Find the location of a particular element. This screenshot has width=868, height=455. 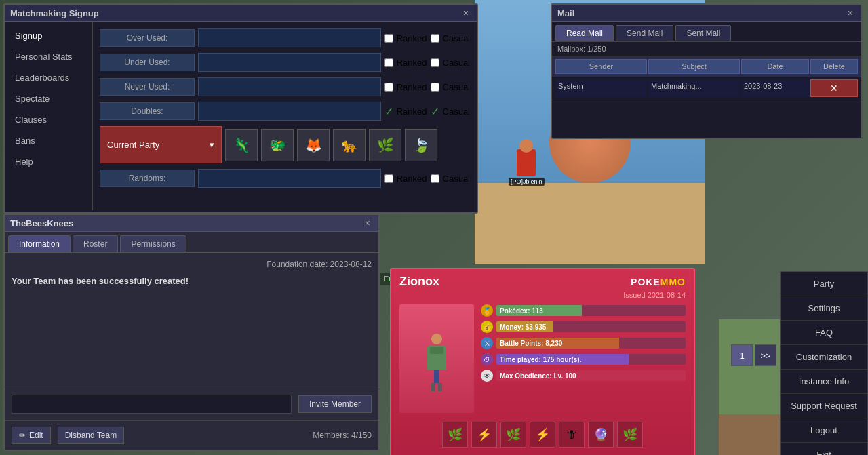

tab-send-mail: Send Mail is located at coordinates (644, 33).